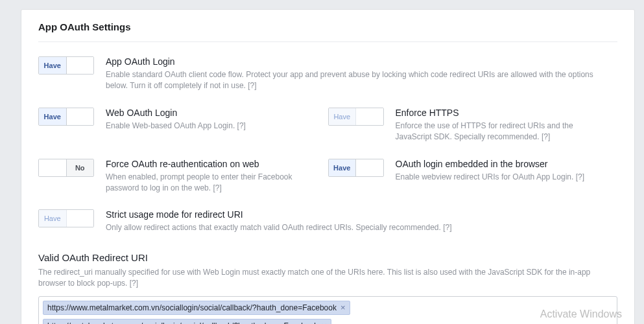 This screenshot has width=644, height=324. What do you see at coordinates (328, 26) in the screenshot?
I see `page-title: App OAuth Settings` at bounding box center [328, 26].